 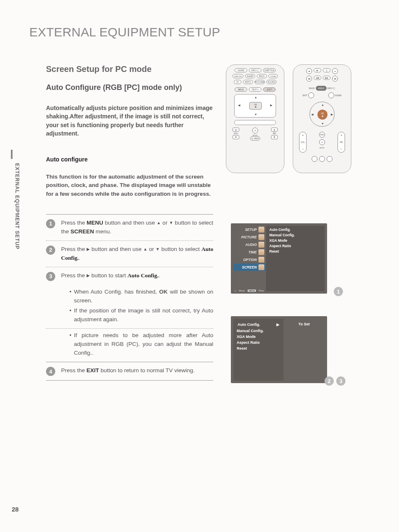 I want to click on guide-circle, so click(x=331, y=95).